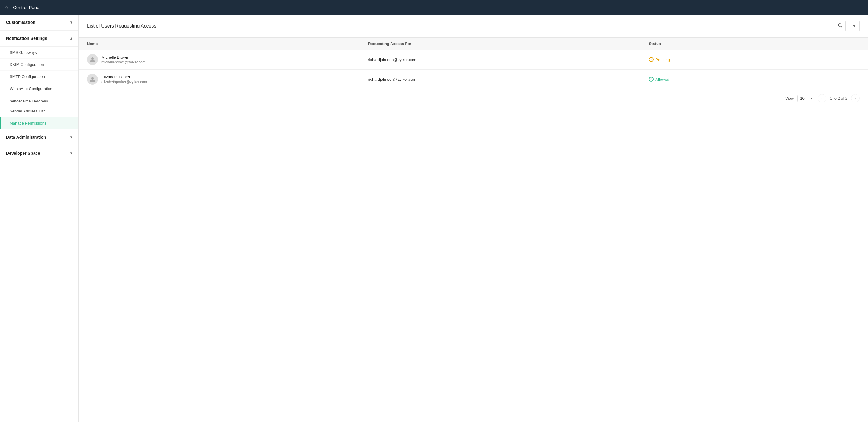 Image resolution: width=868 pixels, height=422 pixels. What do you see at coordinates (26, 137) in the screenshot?
I see `sidebar-section-data-admin-label: Data Administration` at bounding box center [26, 137].